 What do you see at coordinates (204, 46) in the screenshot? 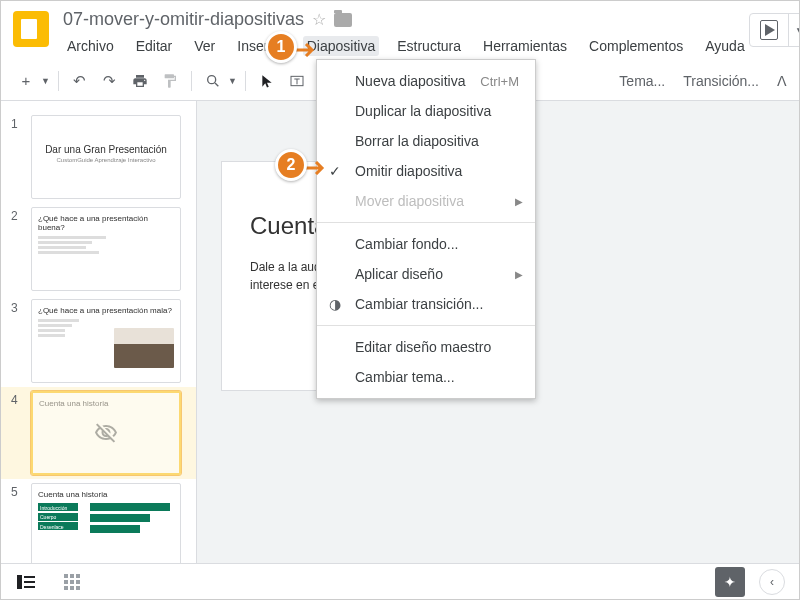
I see `menu-ver: Ver` at bounding box center [204, 46].